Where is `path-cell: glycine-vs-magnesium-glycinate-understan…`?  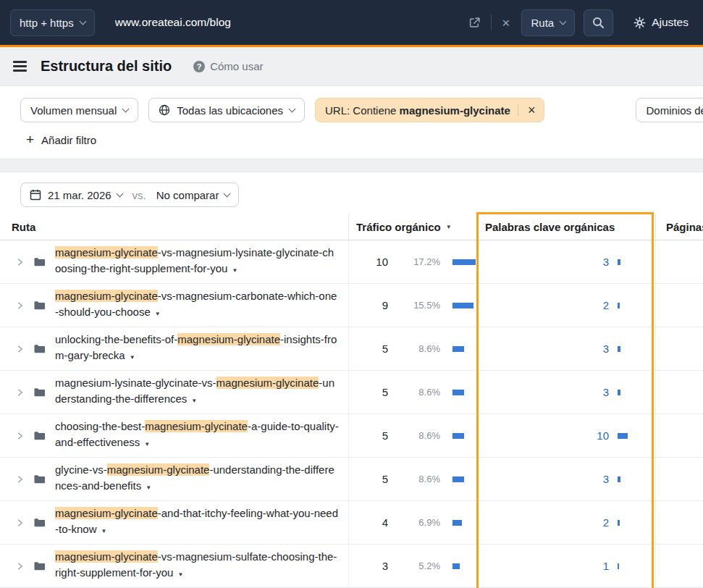
path-cell: glycine-vs-magnesium-glycinate-understan… is located at coordinates (174, 479).